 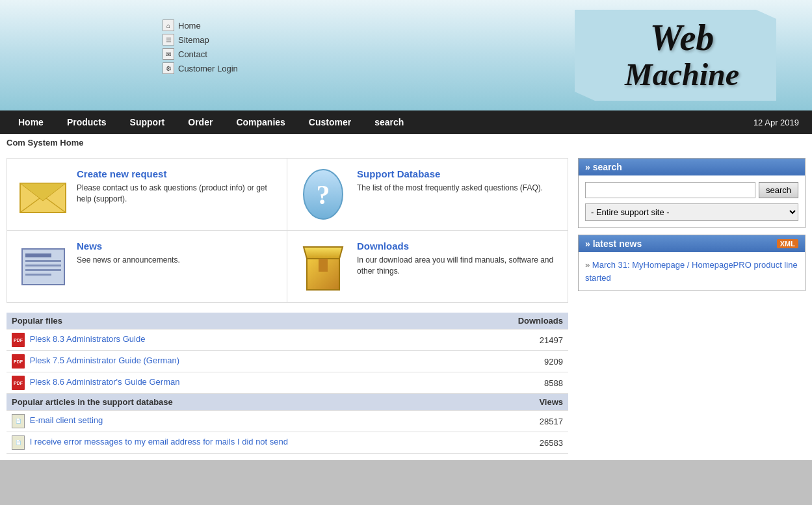 I want to click on customer-login-link: ⚙ Customer Login, so click(x=200, y=68).